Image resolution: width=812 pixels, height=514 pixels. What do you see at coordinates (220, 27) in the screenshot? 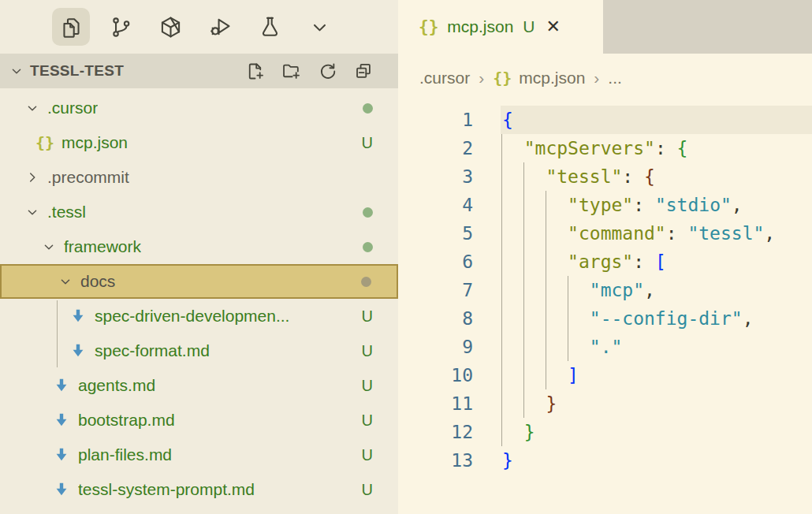
I see `activity-item-run-debug` at bounding box center [220, 27].